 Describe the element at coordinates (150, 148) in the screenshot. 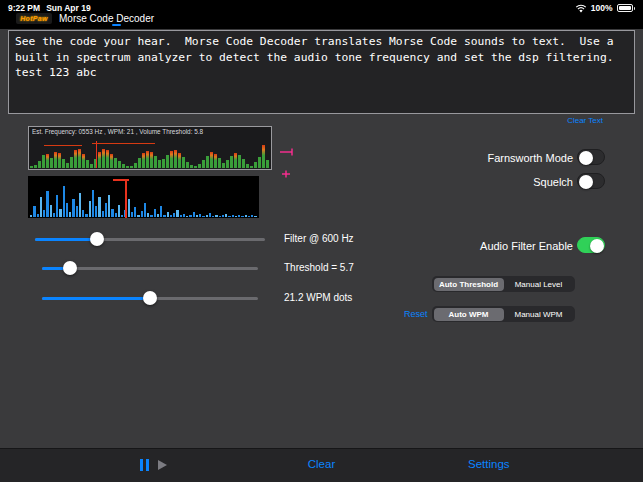

I see `spectrum-analyzer: Est. Frequency: 0553 Hz , WPM: 21 , Volu…` at that location.